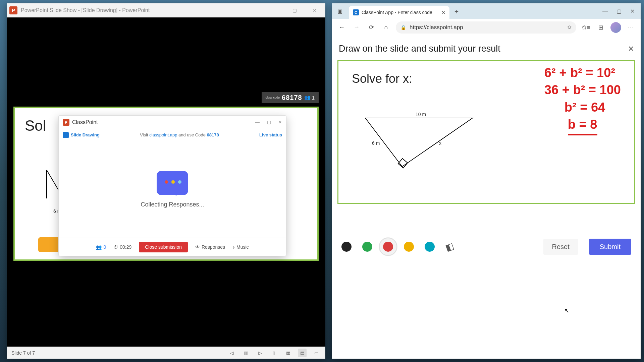  What do you see at coordinates (198, 247) in the screenshot?
I see `eye-icon: 👁` at bounding box center [198, 247].